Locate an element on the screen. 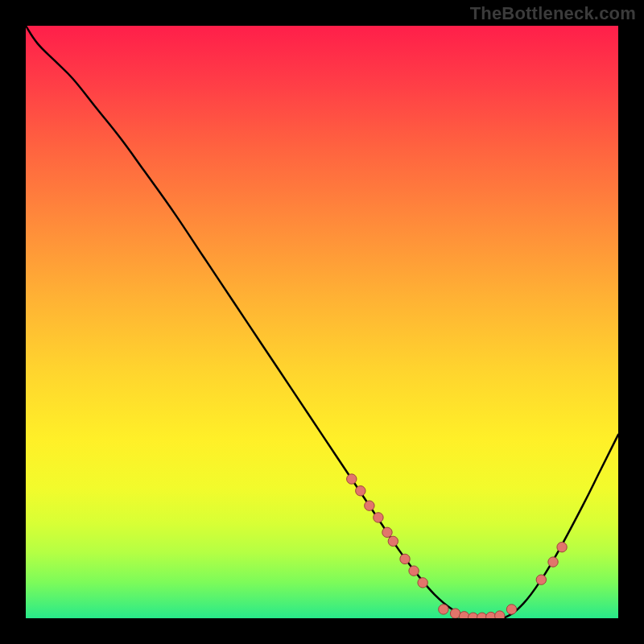  watermark-label: TheBottleneck.com is located at coordinates (553, 14).